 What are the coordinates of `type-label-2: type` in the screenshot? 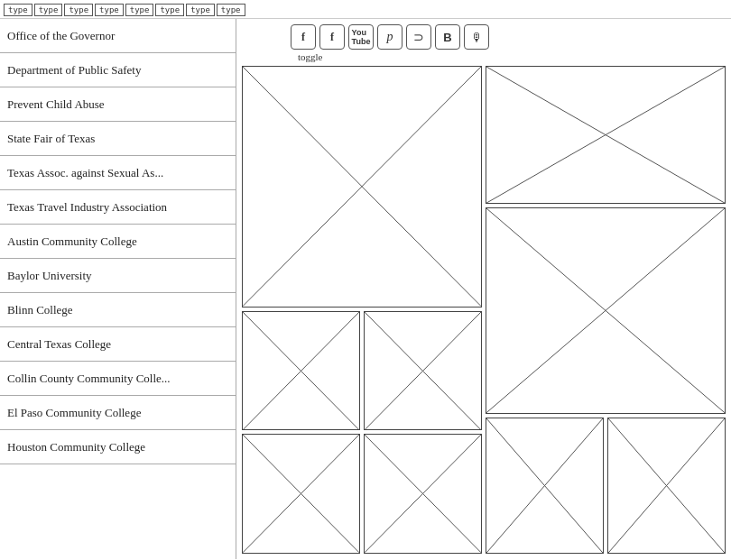 It's located at (49, 10).